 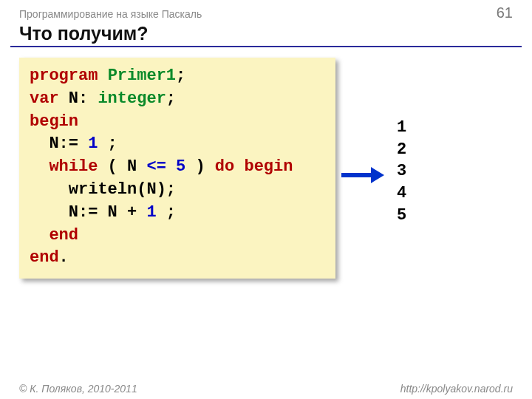 I want to click on url-label: http://kpolyakov.narod.ru, so click(x=457, y=389).